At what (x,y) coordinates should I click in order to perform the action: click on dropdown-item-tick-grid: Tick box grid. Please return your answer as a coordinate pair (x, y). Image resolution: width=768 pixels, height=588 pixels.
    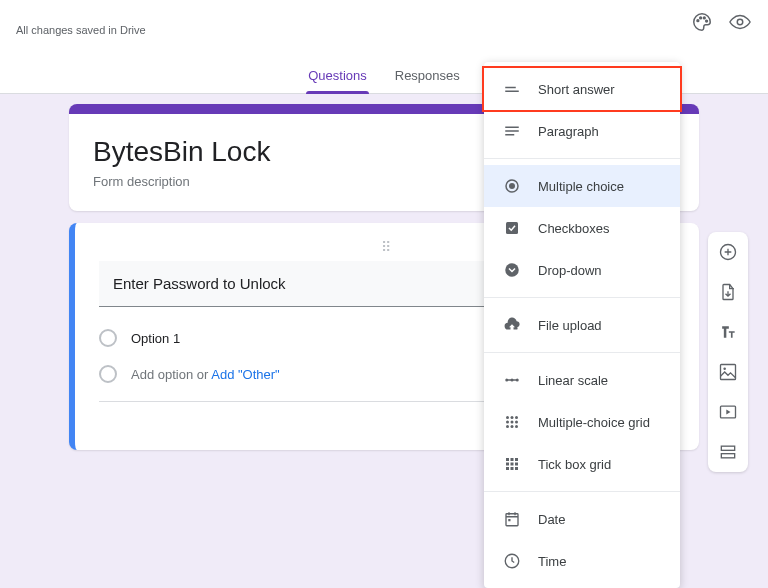
    Looking at the image, I should click on (582, 464).